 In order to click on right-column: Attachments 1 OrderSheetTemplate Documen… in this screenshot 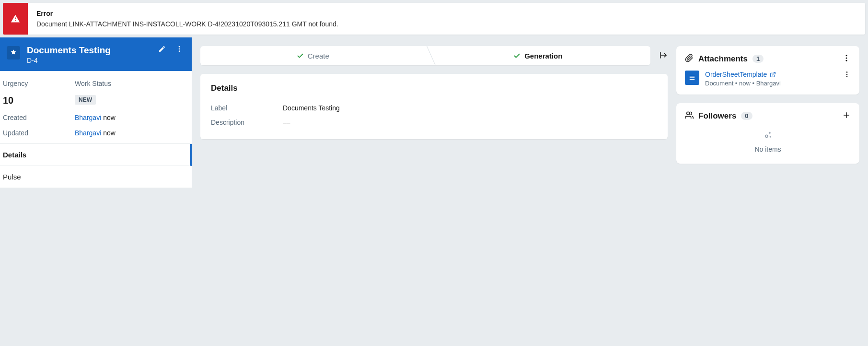, I will do `click(772, 113)`.